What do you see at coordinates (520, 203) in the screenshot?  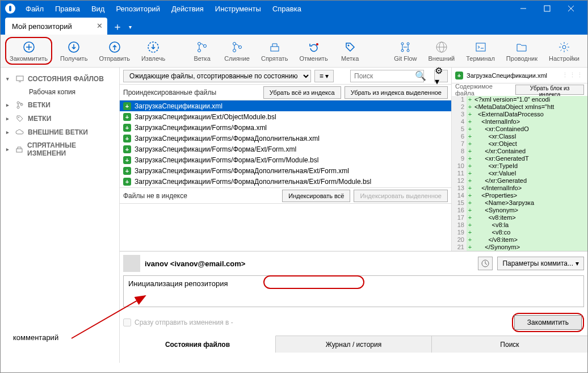 I see `diff-line: 15+ <Name>Загрузка` at bounding box center [520, 203].